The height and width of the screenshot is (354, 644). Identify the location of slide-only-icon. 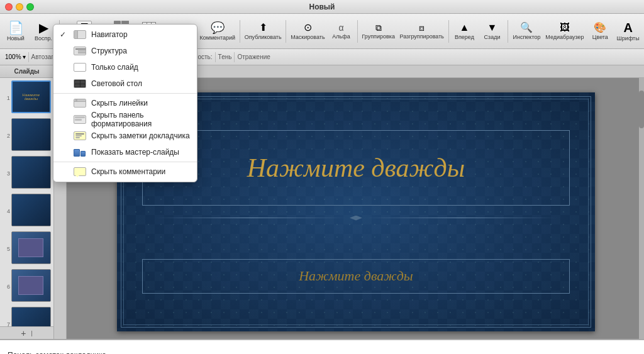
(80, 67).